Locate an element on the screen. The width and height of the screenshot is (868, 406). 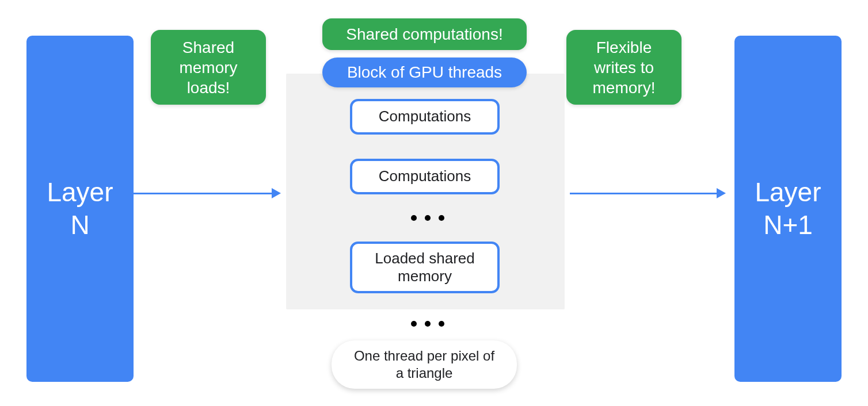
layer-n1-label-line1: Layer is located at coordinates (787, 193).